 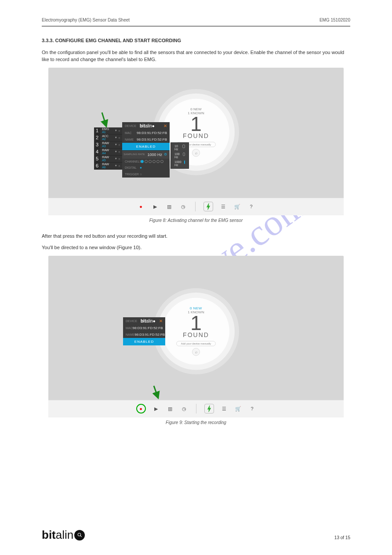 I want to click on sampling-rate-row: SAMPLING RATE 1000 Hz ⚙, so click(x=146, y=155).